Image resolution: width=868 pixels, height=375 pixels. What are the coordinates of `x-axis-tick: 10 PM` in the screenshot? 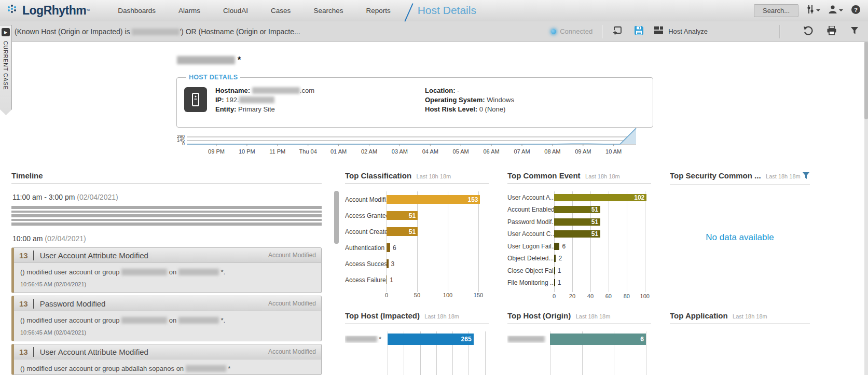 It's located at (247, 151).